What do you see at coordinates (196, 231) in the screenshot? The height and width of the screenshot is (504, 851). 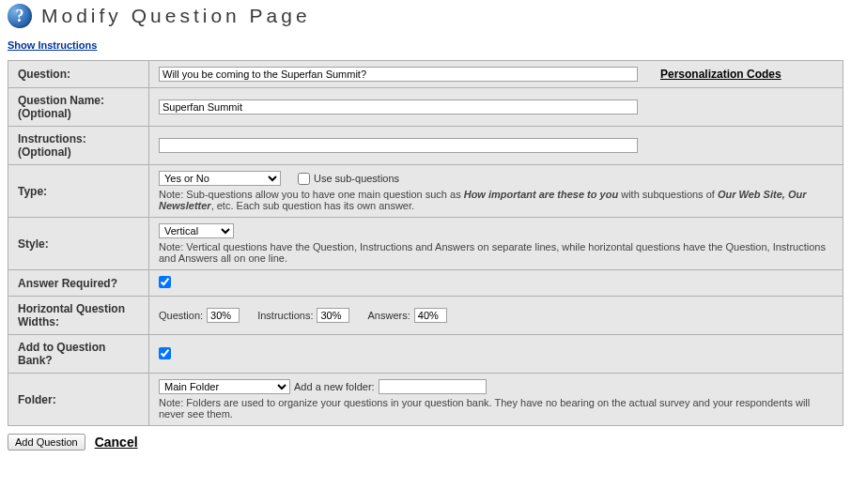 I see `style-select: Vertical` at bounding box center [196, 231].